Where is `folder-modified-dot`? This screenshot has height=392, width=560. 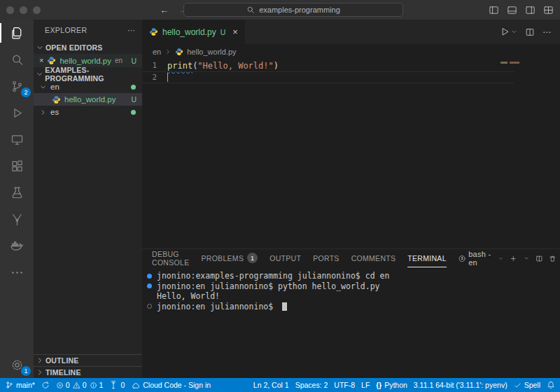 folder-modified-dot is located at coordinates (133, 112).